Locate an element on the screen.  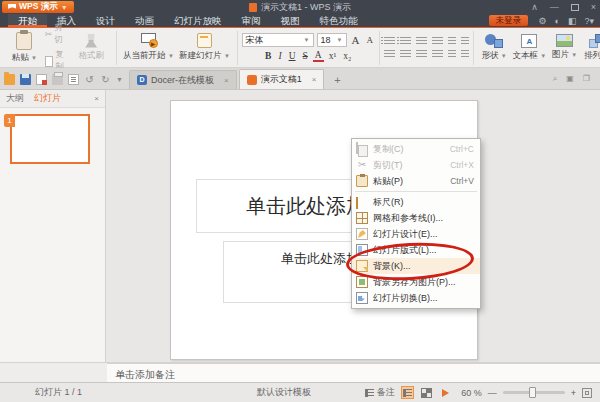
font-size-select: 18▼ is located at coordinates (332, 40).